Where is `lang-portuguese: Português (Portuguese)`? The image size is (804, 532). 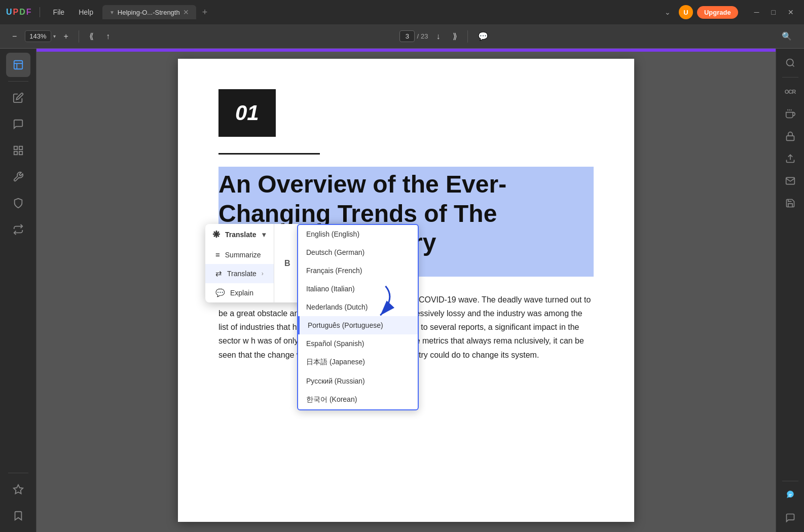
lang-portuguese: Português (Portuguese) is located at coordinates (358, 325).